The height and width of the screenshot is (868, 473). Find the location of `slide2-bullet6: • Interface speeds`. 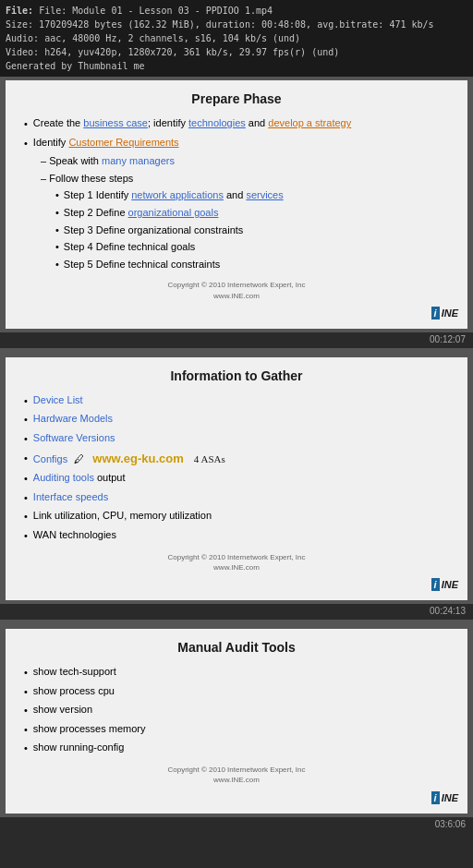

slide2-bullet6: • Interface speeds is located at coordinates (236, 499).